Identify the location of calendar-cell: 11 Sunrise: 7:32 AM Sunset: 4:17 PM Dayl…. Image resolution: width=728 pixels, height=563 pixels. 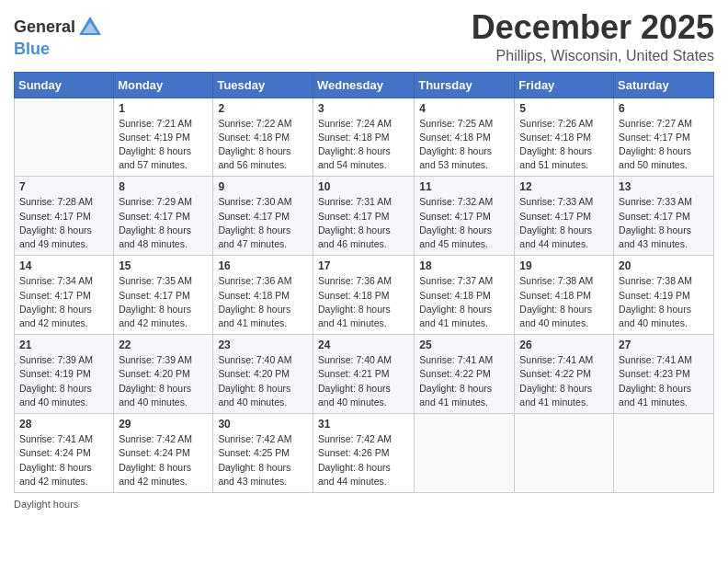
(465, 216).